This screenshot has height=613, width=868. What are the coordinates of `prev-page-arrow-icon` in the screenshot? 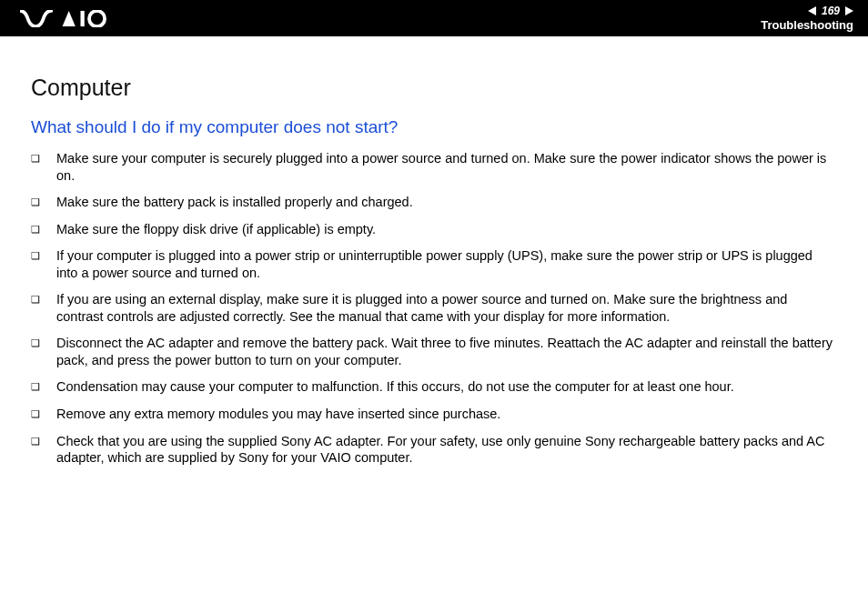 It's located at (812, 11).